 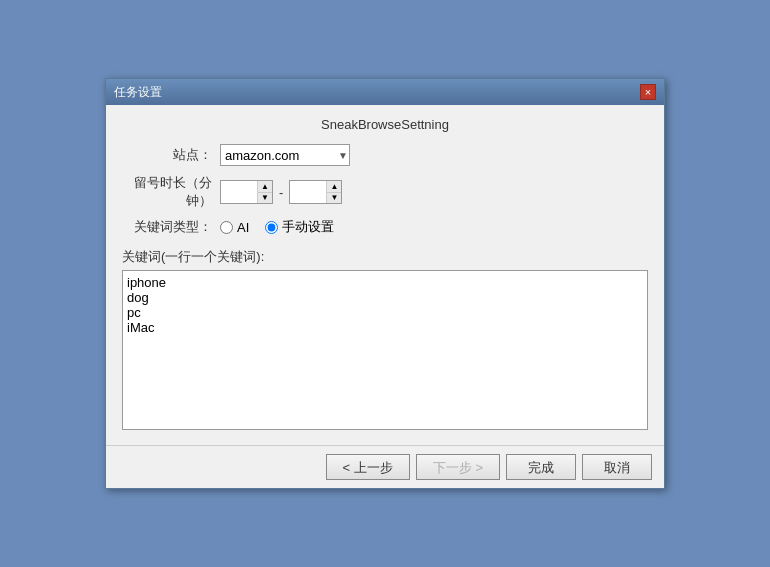 I want to click on dialog-footer: < 上一步 下一步 > 完成 取消, so click(x=385, y=466).